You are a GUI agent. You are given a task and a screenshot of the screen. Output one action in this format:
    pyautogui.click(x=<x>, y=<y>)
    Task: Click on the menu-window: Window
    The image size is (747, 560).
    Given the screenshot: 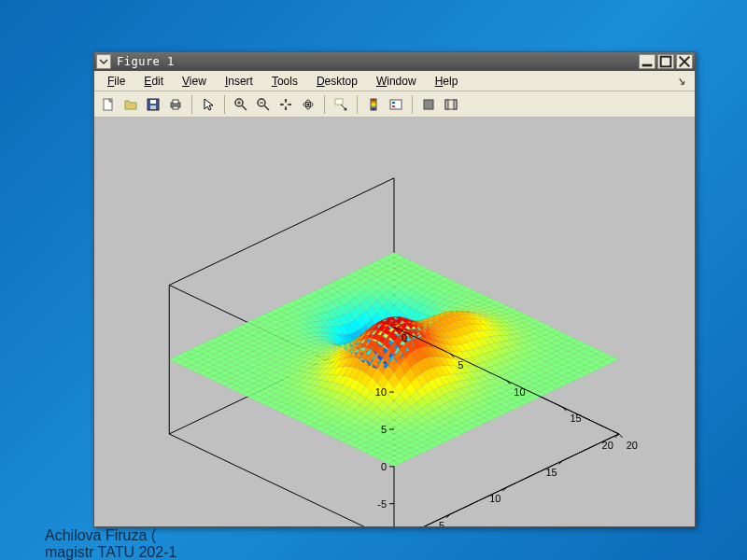 What is the action you would take?
    pyautogui.click(x=396, y=81)
    